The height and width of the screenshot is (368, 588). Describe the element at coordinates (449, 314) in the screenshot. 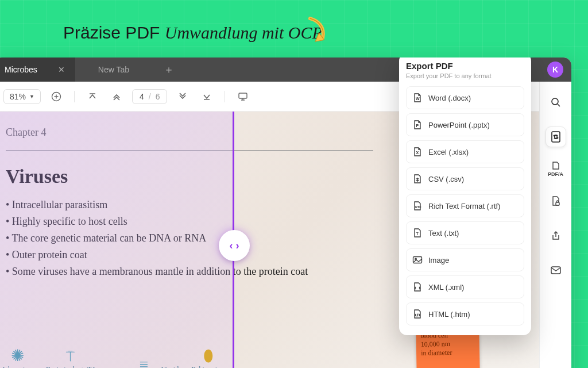

I see `export-label: HTML (.htm)` at that location.